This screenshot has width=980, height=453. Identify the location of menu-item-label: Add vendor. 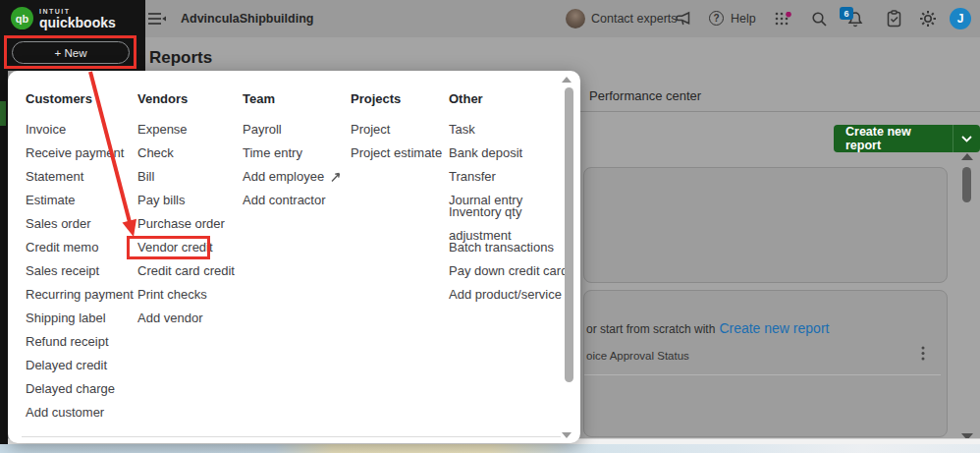
(171, 318).